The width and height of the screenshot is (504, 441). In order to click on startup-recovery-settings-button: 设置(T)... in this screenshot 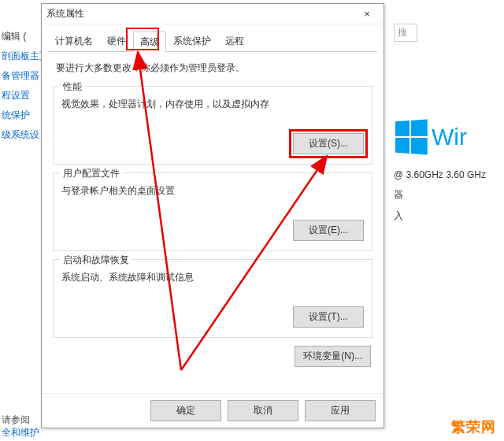, I will do `click(328, 317)`.